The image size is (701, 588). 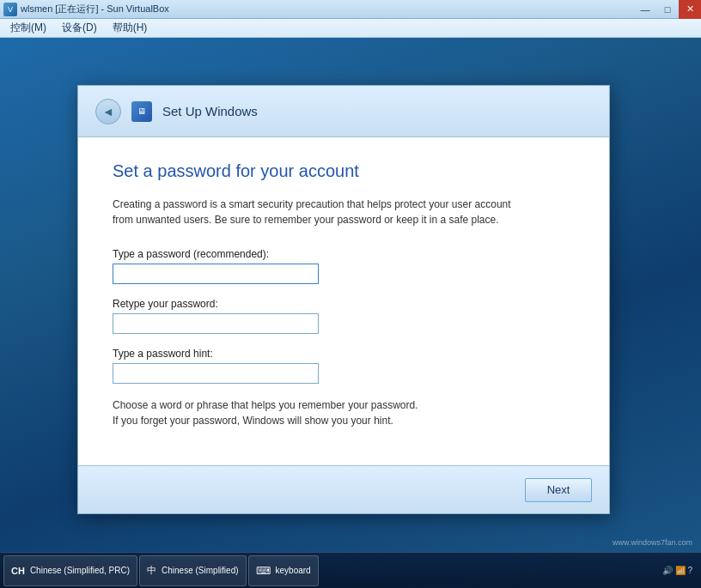 I want to click on windows-setup-icon: 🖥, so click(x=142, y=112).